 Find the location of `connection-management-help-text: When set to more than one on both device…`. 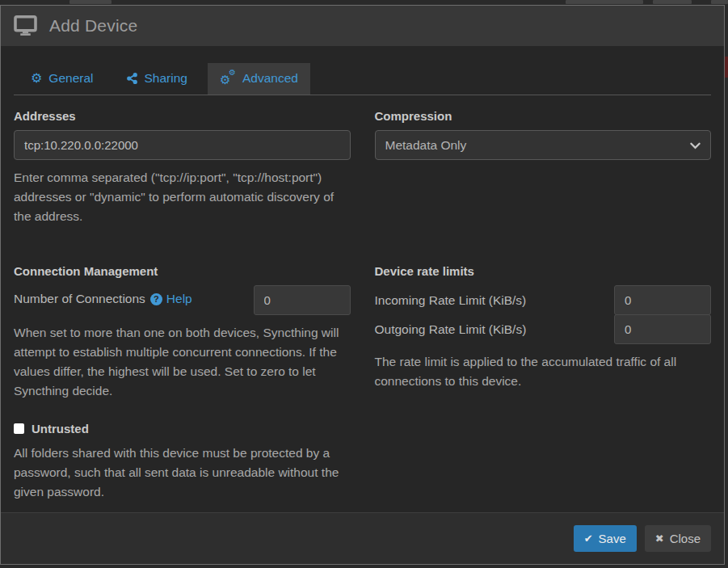

connection-management-help-text: When set to more than one on both device… is located at coordinates (183, 362).